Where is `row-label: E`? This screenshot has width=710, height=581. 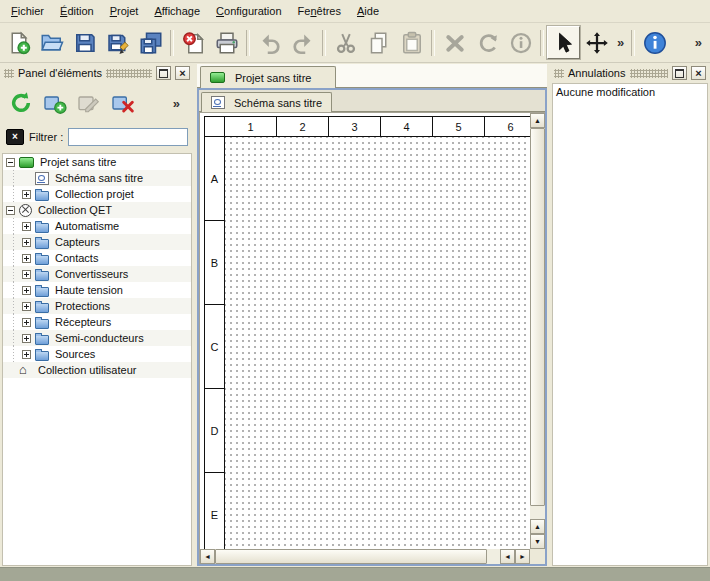 row-label: E is located at coordinates (214, 511).